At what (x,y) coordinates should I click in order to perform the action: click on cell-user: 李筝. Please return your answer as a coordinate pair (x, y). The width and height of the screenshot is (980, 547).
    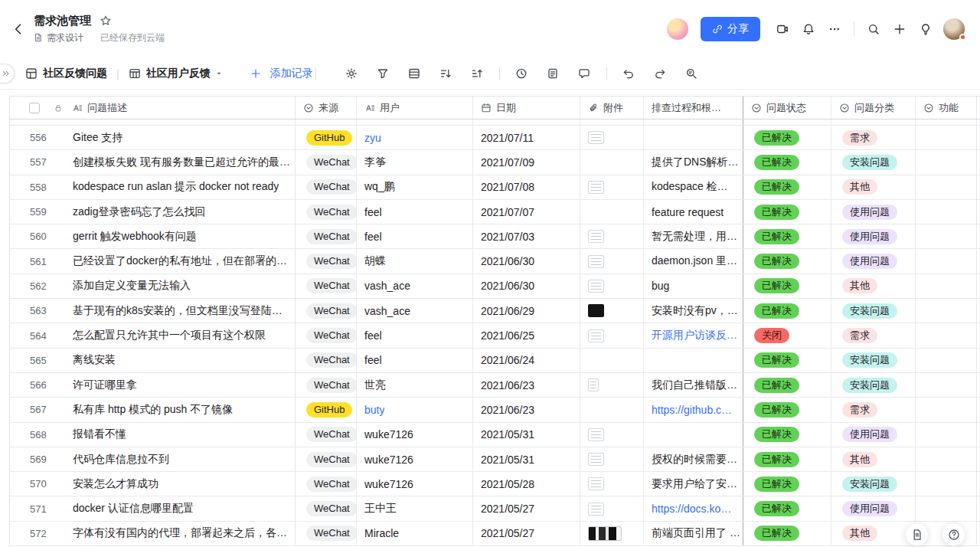
    Looking at the image, I should click on (415, 162).